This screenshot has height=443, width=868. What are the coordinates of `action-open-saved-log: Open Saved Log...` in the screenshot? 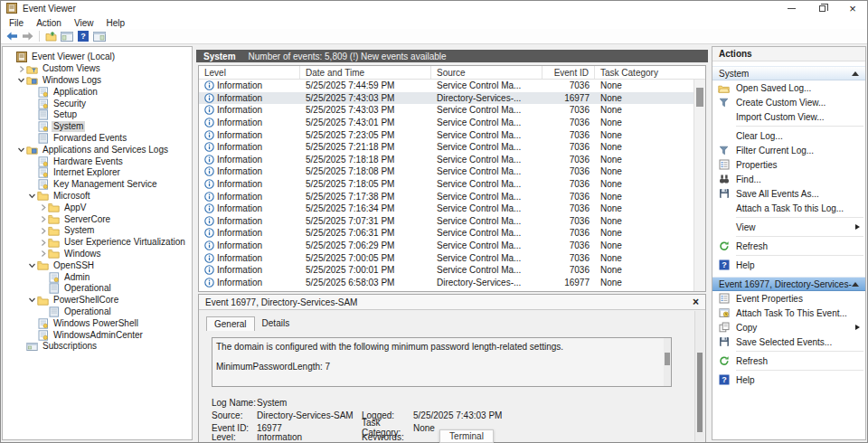 It's located at (788, 88).